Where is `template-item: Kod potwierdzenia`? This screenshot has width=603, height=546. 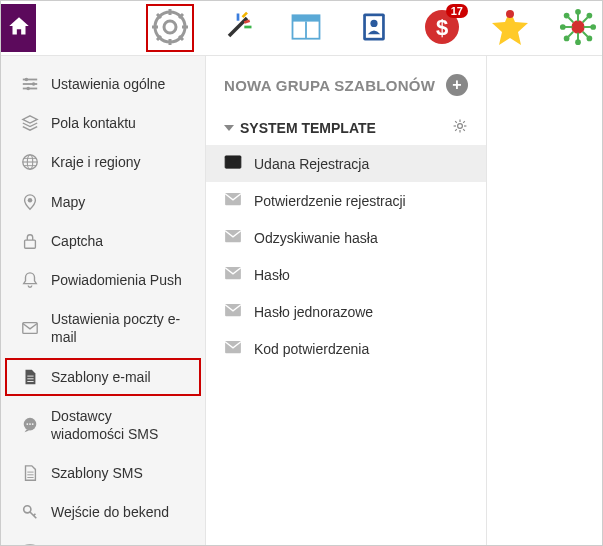 template-item: Kod potwierdzenia is located at coordinates (346, 348).